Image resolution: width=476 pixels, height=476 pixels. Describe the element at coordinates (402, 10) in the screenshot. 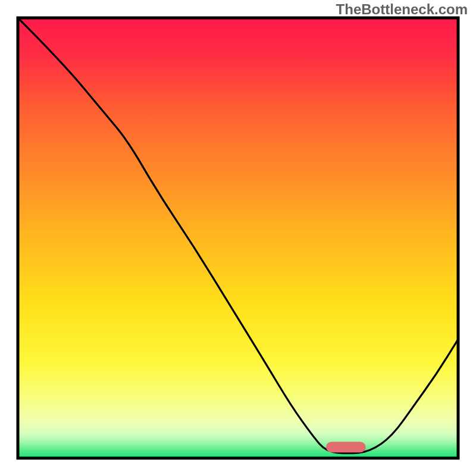

I see `watermark-text: TheBottleneck.com` at that location.